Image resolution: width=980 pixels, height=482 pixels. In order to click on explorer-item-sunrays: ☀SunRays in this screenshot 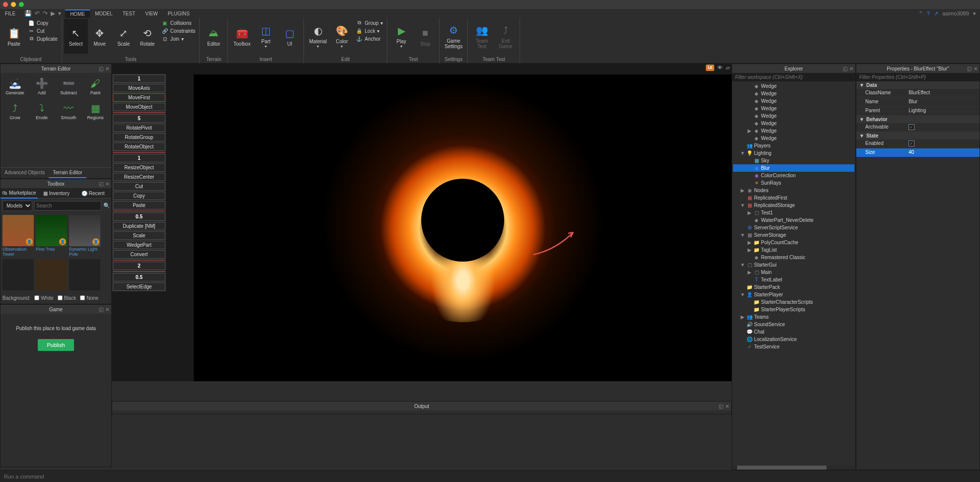, I will do `click(794, 183)`.